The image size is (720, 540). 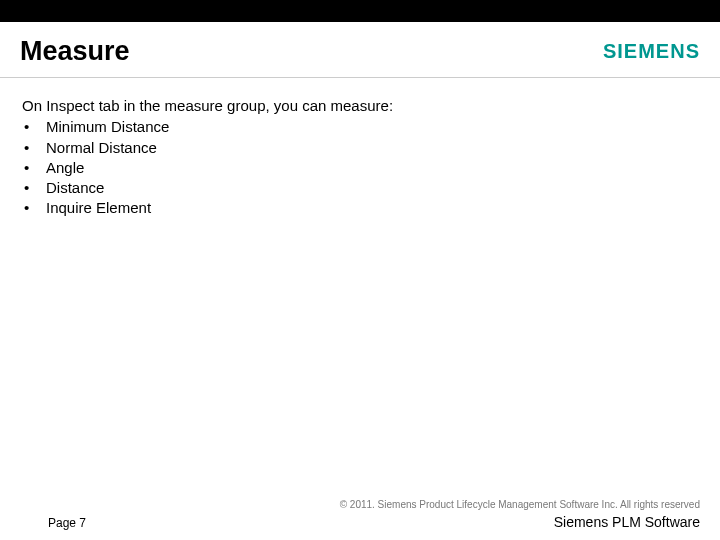 I want to click on page-title: Measure, so click(x=75, y=52).